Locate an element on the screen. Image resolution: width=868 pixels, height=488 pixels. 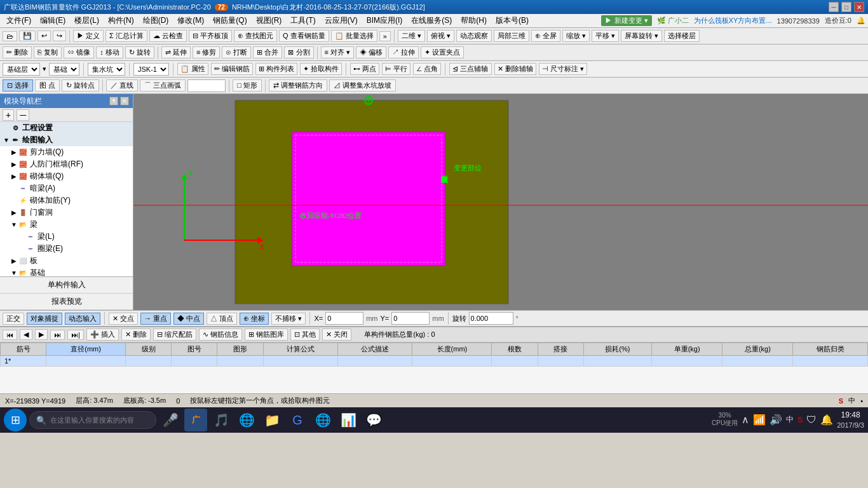
why-label: 为什么筏板XY方向布置... is located at coordinates (733, 20).